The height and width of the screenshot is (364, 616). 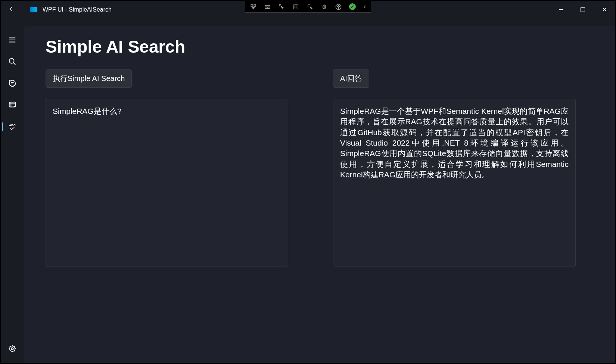 What do you see at coordinates (12, 191) in the screenshot?
I see `sidebar: ABC` at bounding box center [12, 191].